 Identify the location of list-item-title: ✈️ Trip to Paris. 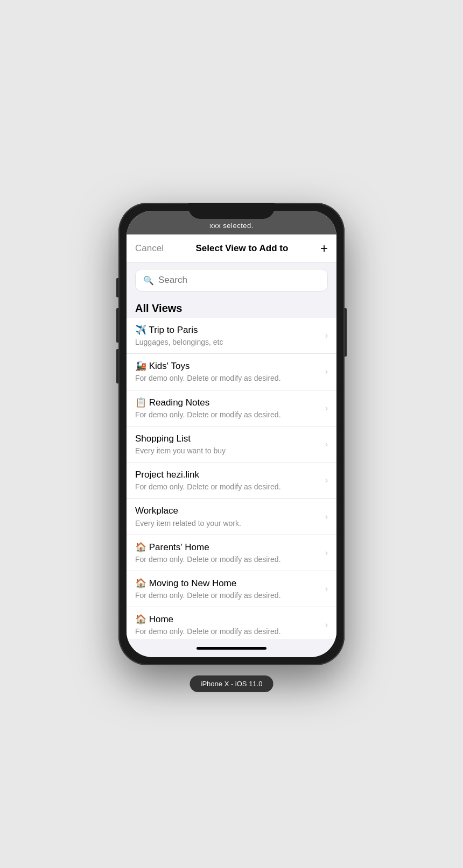
(228, 330).